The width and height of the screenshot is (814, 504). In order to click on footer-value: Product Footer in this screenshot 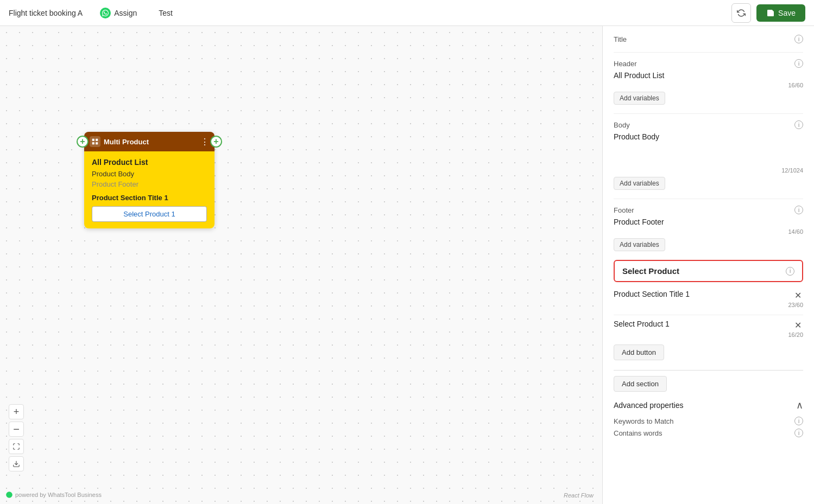, I will do `click(708, 222)`.